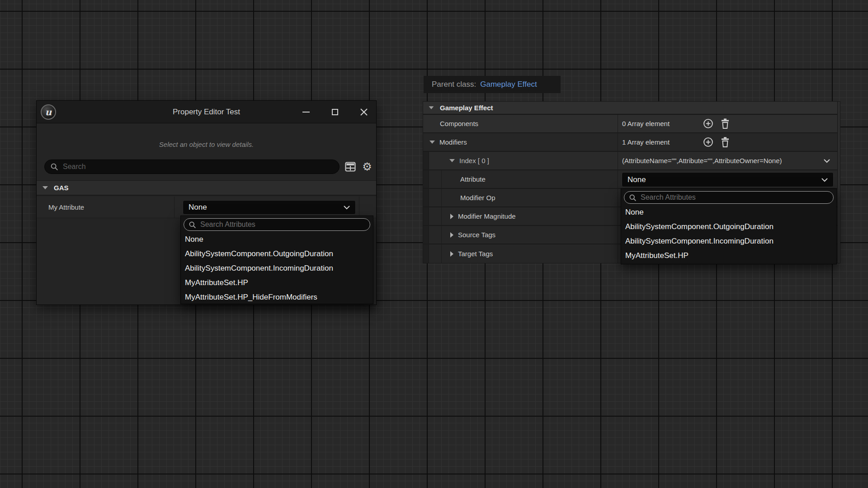  I want to click on row-label: Index [ 0 ], so click(474, 161).